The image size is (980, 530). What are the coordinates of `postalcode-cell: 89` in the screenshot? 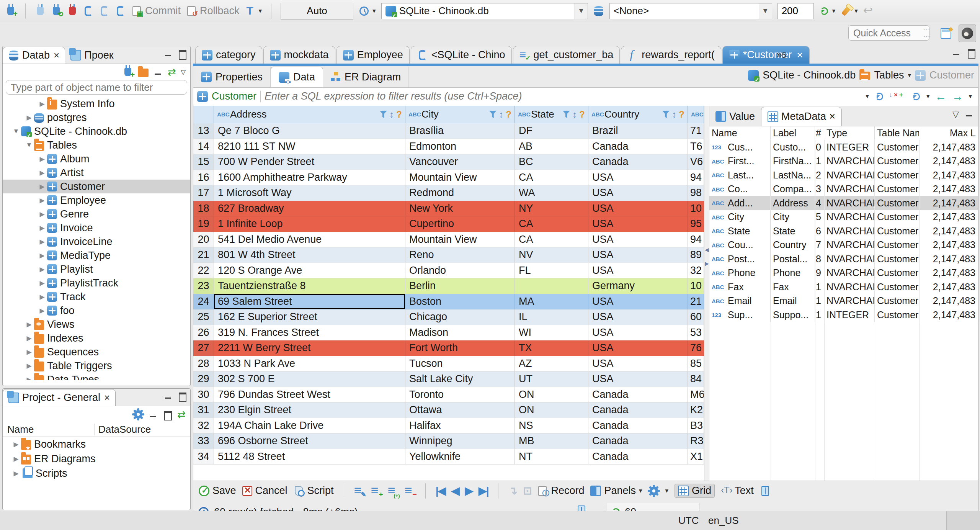 It's located at (696, 255).